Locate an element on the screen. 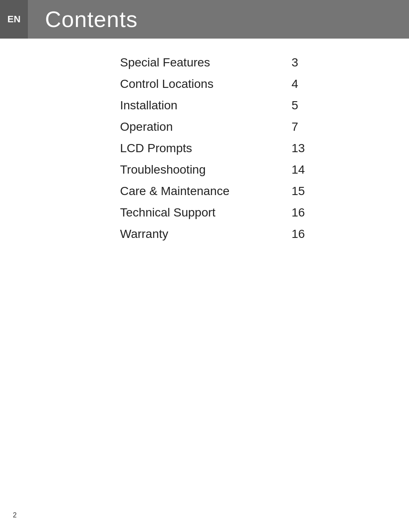 Image resolution: width=409 pixels, height=532 pixels. toc-row: Technical Support16 is located at coordinates (265, 213).